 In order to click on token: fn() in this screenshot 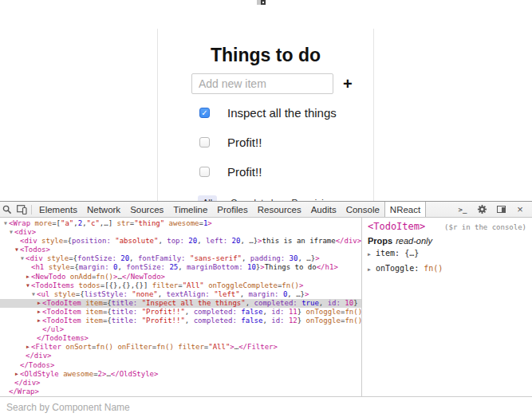, I will do `click(104, 347)`.